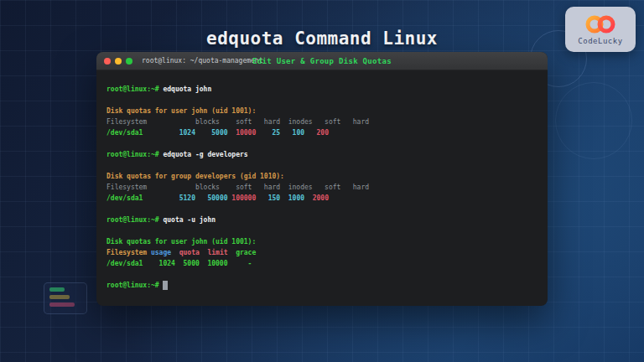 This screenshot has width=644, height=362. Describe the element at coordinates (242, 132) in the screenshot. I see `terminal-text-segment: 10000` at that location.